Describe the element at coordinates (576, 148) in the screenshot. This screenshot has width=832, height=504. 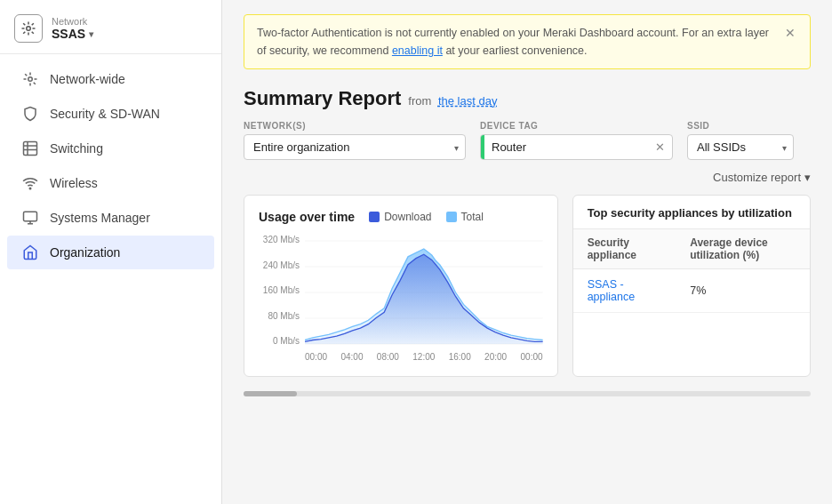
I see `device-tag-input-wrapper: ✕` at that location.